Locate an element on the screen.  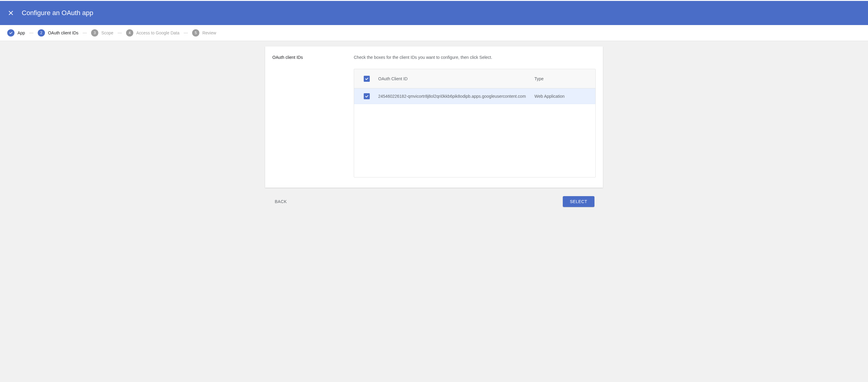
step-review: 5 Review is located at coordinates (204, 33).